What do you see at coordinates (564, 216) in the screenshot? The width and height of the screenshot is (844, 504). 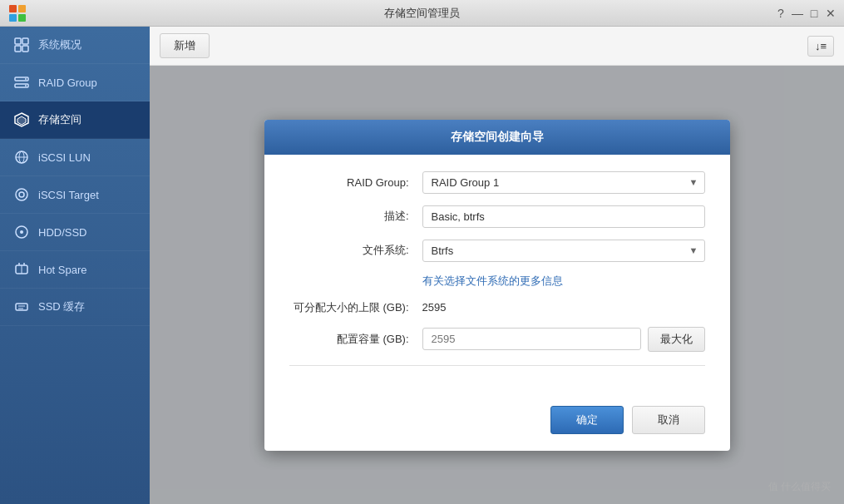 I see `description-input` at bounding box center [564, 216].